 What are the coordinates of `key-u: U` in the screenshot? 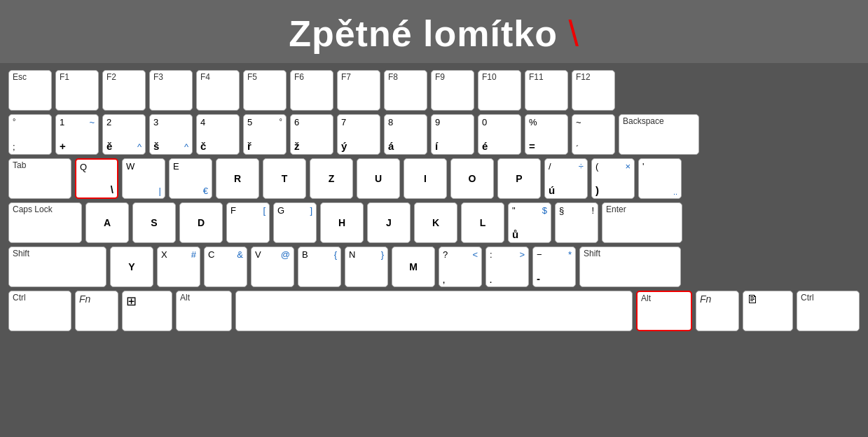 It's located at (378, 179).